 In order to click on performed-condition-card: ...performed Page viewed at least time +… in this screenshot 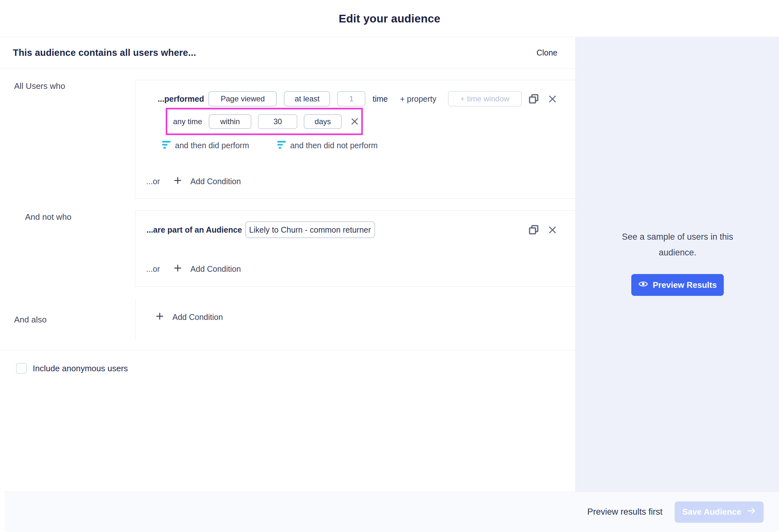, I will do `click(355, 139)`.